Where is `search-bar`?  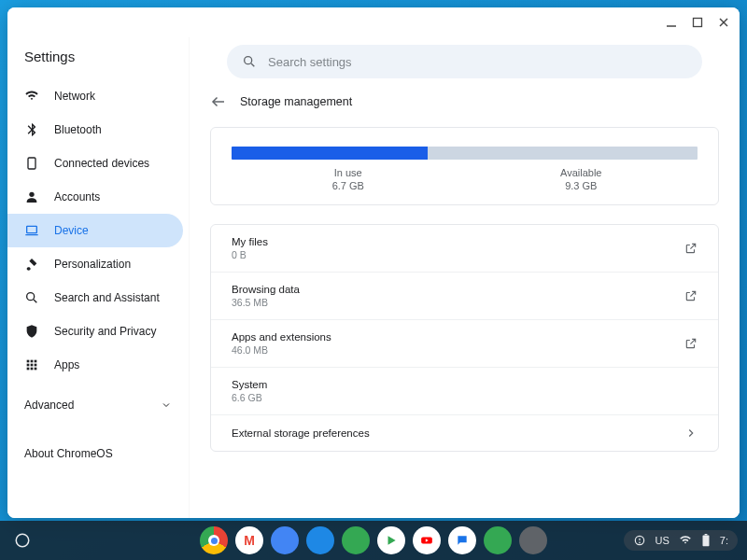 search-bar is located at coordinates (465, 62).